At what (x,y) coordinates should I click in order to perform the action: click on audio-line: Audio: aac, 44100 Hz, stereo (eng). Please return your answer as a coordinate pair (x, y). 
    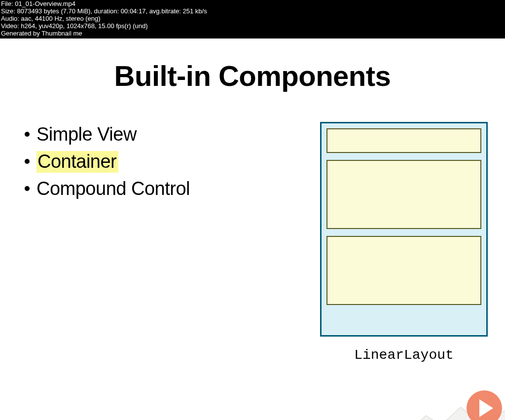
    Looking at the image, I should click on (252, 19).